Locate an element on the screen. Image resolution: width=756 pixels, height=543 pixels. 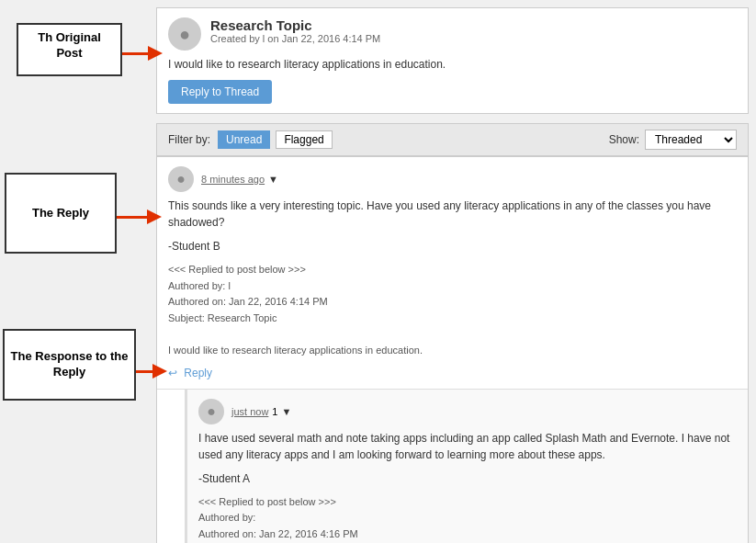
filter-flagged-button: Flagged is located at coordinates (303, 140).